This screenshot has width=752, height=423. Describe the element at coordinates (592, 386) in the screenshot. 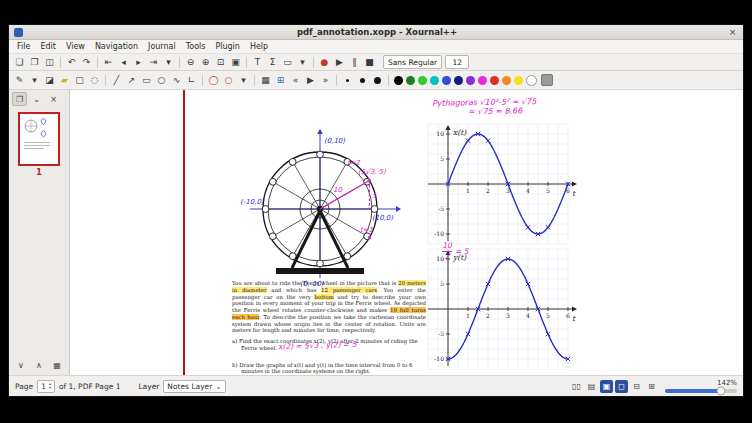

I see `grid-layout-icon: ▤` at that location.